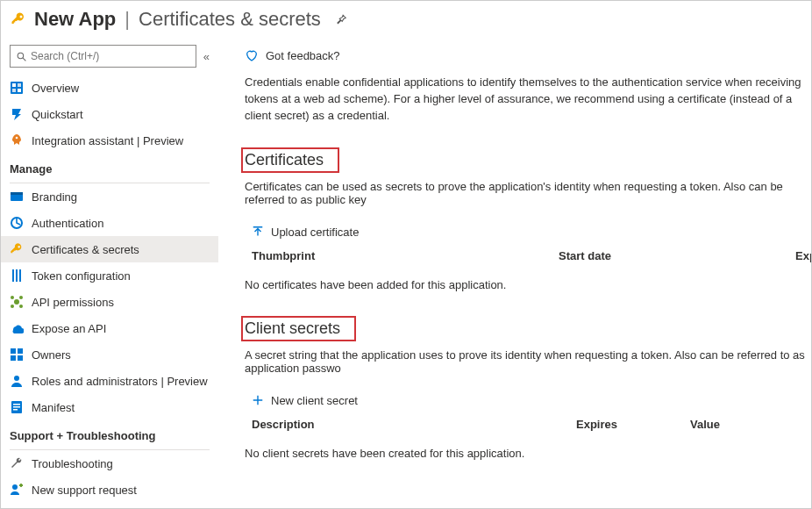  What do you see at coordinates (110, 276) in the screenshot?
I see `sidebar-item-token-configuration: Token configuration` at bounding box center [110, 276].